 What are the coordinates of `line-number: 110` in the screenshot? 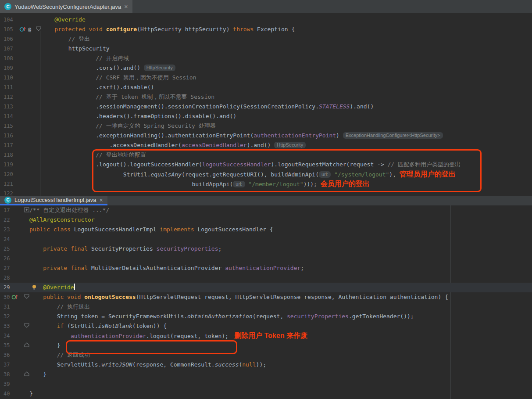 It's located at (7, 78).